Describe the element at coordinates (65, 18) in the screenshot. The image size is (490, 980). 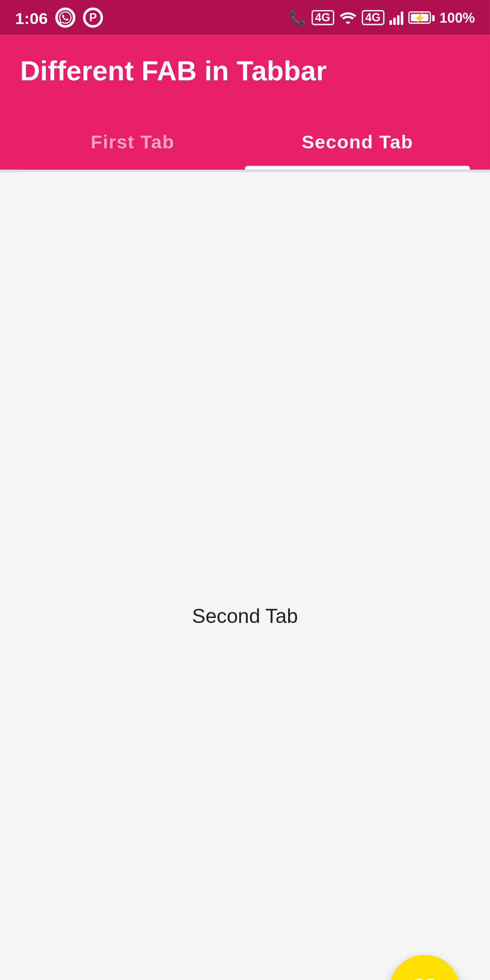
I see `whatsapp-icon` at that location.